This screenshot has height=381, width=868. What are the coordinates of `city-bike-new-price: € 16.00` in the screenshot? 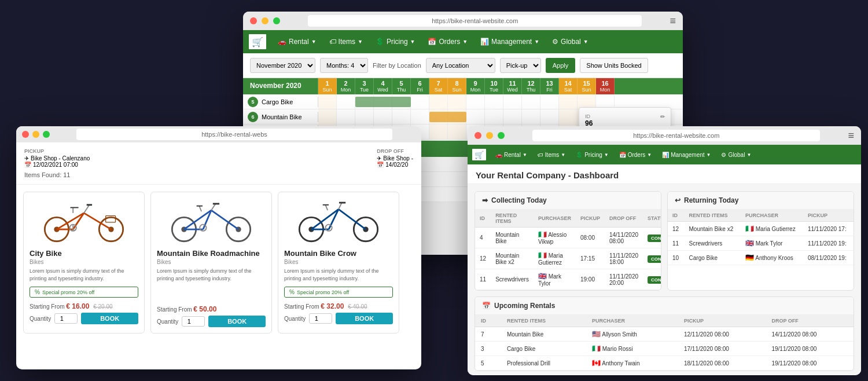 It's located at (78, 306).